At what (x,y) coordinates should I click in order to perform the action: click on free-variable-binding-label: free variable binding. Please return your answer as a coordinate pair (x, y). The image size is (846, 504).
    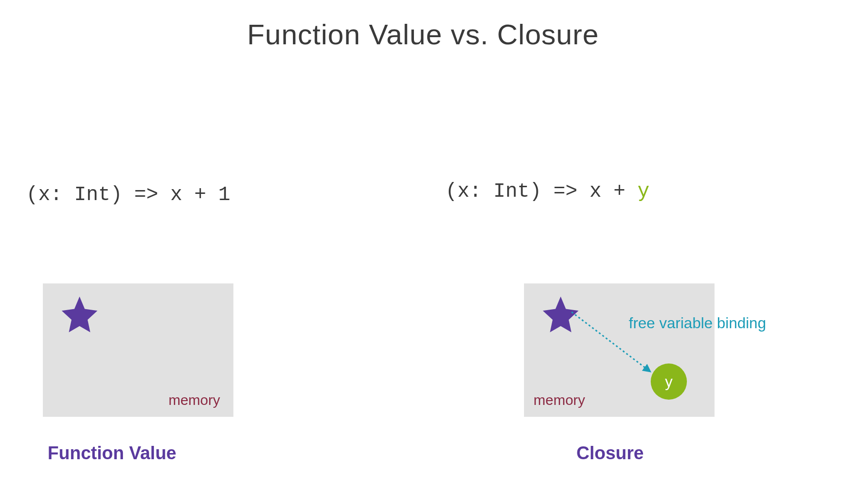
    Looking at the image, I should click on (697, 323).